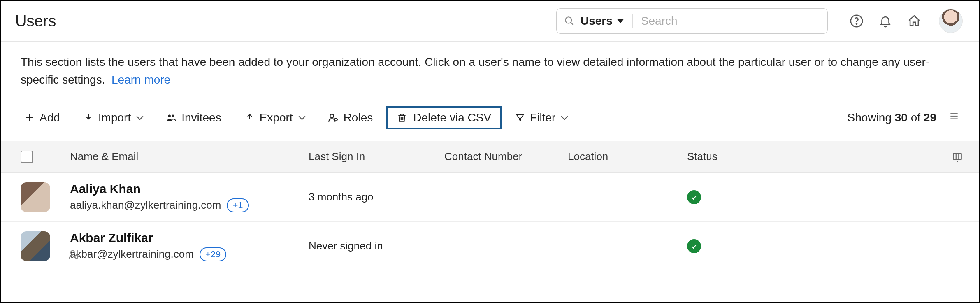 The width and height of the screenshot is (980, 303). What do you see at coordinates (358, 118) in the screenshot?
I see `roles-label: Roles` at bounding box center [358, 118].